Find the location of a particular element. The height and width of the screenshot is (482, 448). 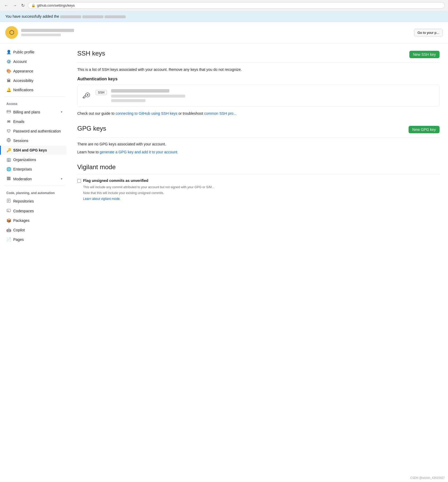

moderation-chevron-icon: ▾ is located at coordinates (62, 179).